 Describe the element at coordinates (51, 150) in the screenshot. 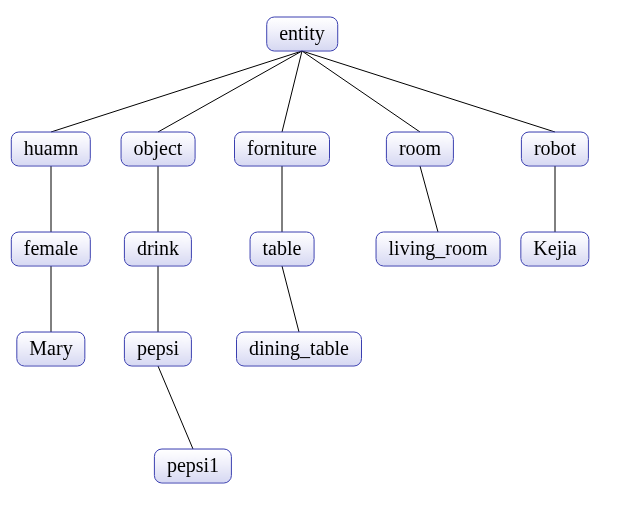

I see `tree-node-huamn: huamn` at that location.